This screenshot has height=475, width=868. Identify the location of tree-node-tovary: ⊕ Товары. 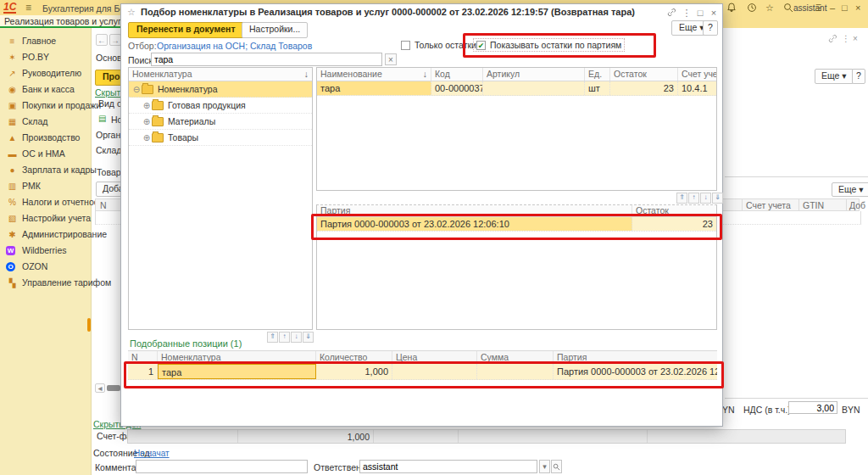
(220, 137).